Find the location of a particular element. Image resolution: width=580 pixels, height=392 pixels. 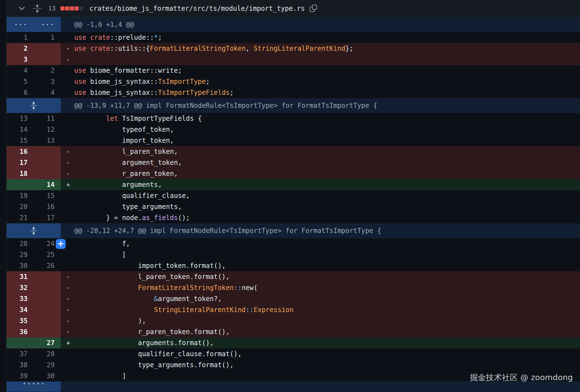

new-line-number: 11 is located at coordinates (47, 119).